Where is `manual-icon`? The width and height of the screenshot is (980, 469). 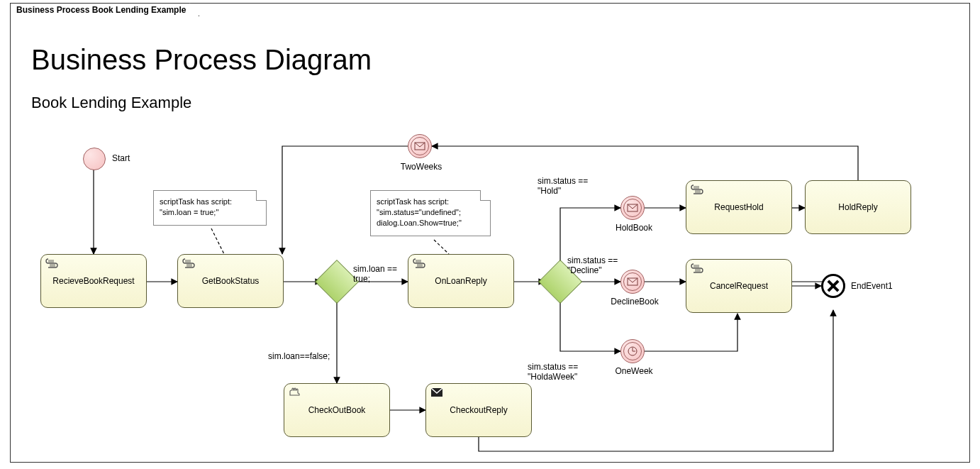 manual-icon is located at coordinates (295, 392).